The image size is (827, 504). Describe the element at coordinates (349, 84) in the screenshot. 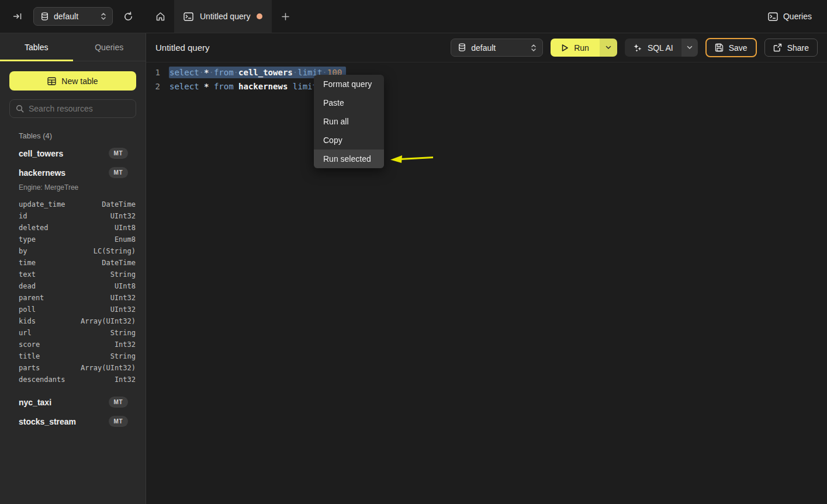

I see `menu-item-format-query: Format query` at that location.